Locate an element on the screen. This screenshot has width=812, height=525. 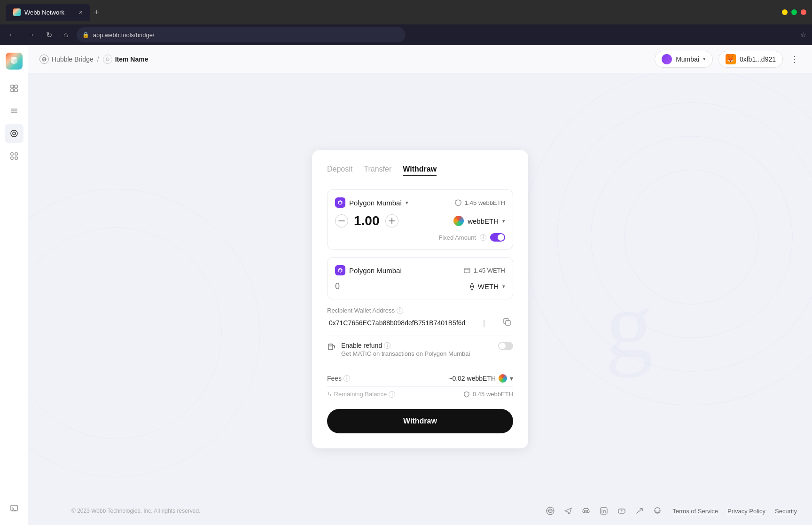
destination-chain-selector: Polygon Mumbai is located at coordinates (368, 270).